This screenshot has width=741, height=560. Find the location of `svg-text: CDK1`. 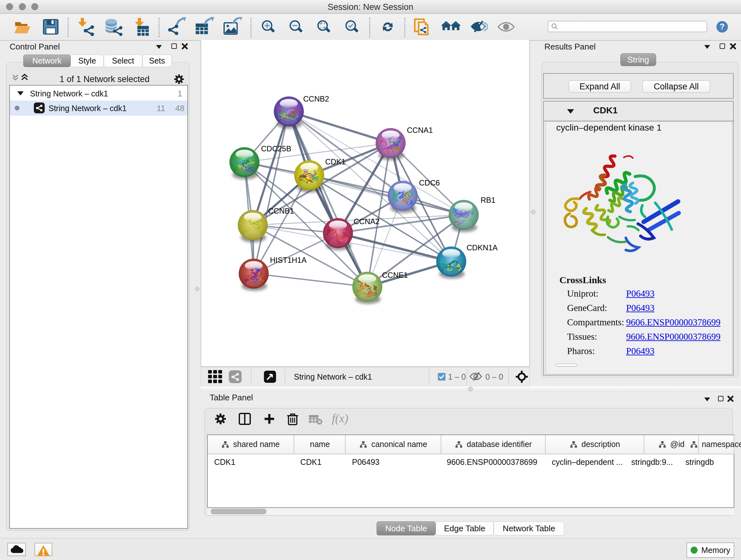

svg-text: CDK1 is located at coordinates (336, 162).